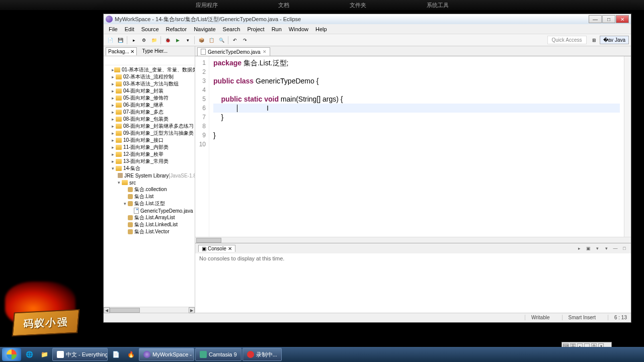 This screenshot has width=644, height=362. I want to click on menu-help: Help, so click(321, 29).